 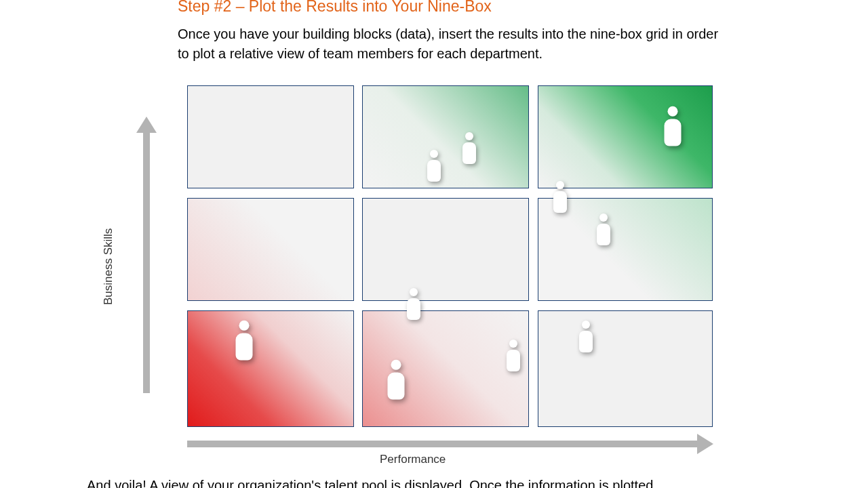 I want to click on x-axis-shaft, so click(x=442, y=444).